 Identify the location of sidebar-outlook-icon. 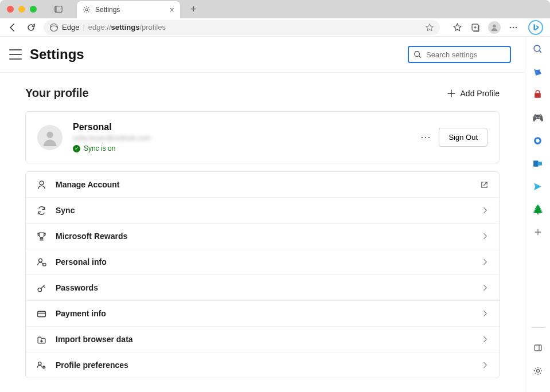
(538, 163).